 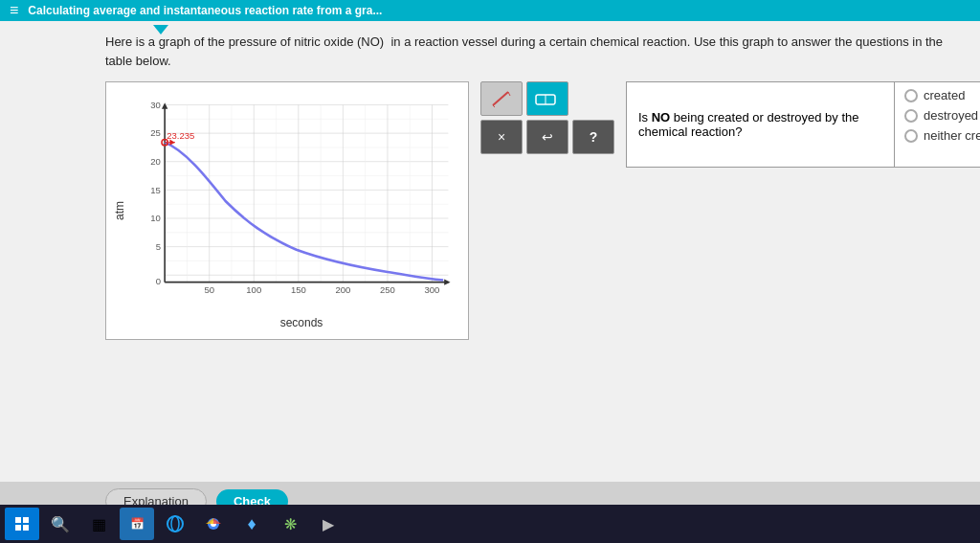 What do you see at coordinates (155, 190) in the screenshot?
I see `svg-text: 15` at bounding box center [155, 190].